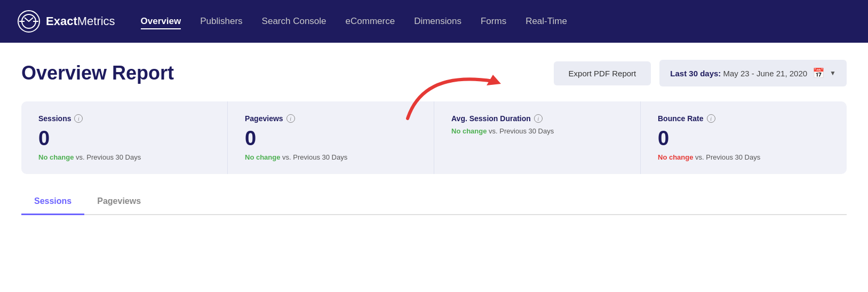 The height and width of the screenshot is (292, 868). What do you see at coordinates (546, 21) in the screenshot?
I see `nav-item-realtime: Real-Time` at bounding box center [546, 21].